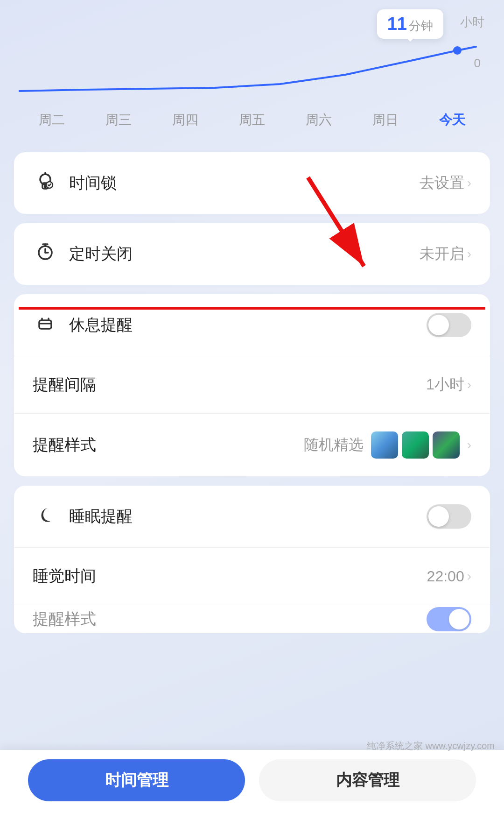 The image size is (504, 820). What do you see at coordinates (45, 516) in the screenshot?
I see `sleep-reminder-icon` at bounding box center [45, 516].